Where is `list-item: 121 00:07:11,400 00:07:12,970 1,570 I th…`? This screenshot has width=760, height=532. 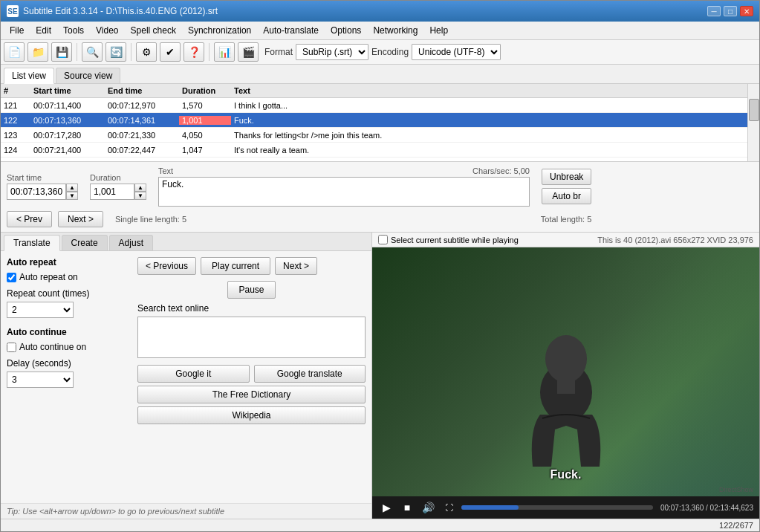
list-item: 121 00:07:11,400 00:07:12,970 1,570 I th… is located at coordinates (380, 106).